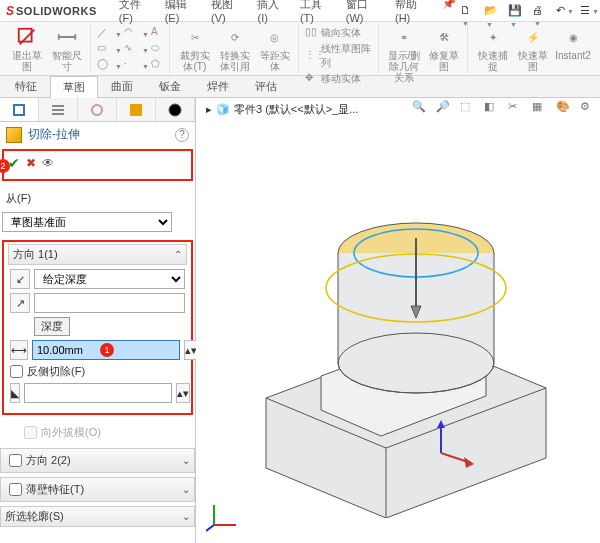  I want to click on menu-edit: 编辑(E), so click(182, 13).